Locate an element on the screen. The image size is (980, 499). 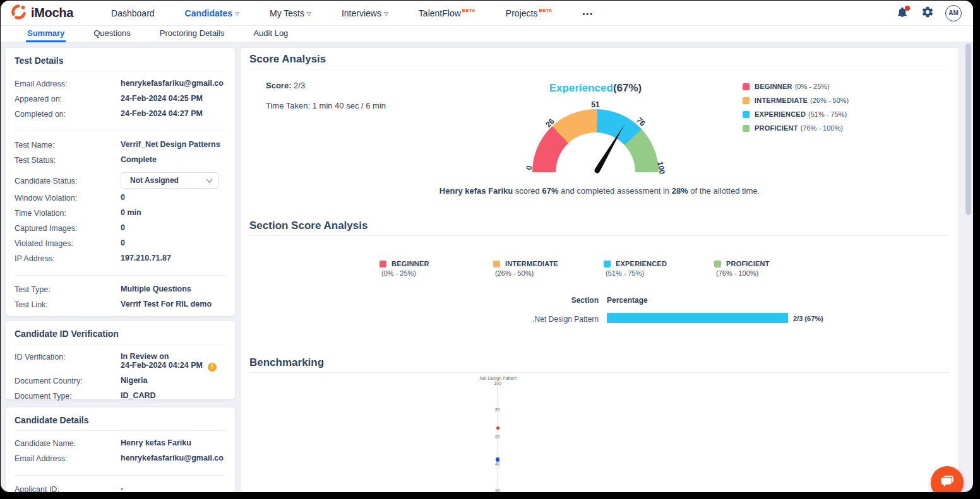
field-value: Multiple Questions is located at coordinates (173, 289).